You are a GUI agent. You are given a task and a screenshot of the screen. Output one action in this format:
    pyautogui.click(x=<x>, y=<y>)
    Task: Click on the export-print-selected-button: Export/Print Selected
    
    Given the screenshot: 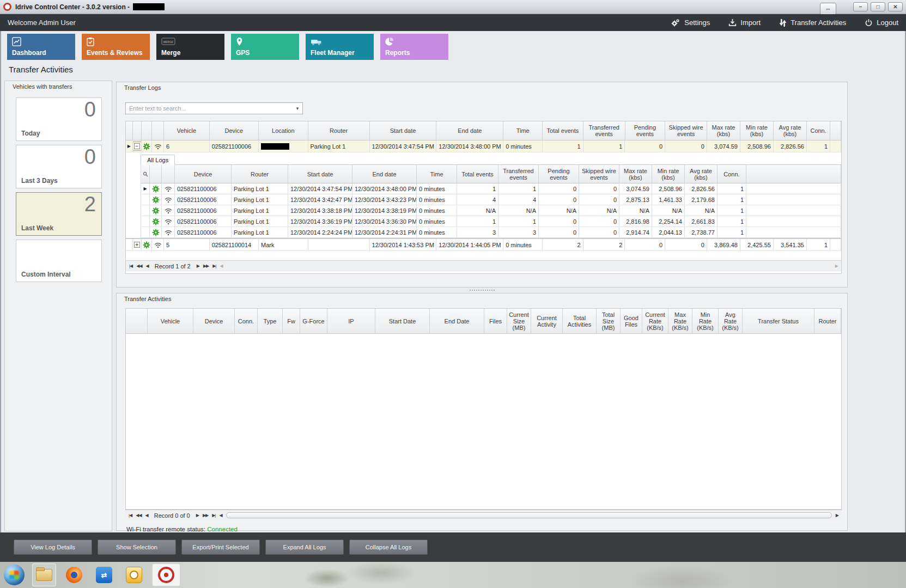 What is the action you would take?
    pyautogui.click(x=221, y=547)
    